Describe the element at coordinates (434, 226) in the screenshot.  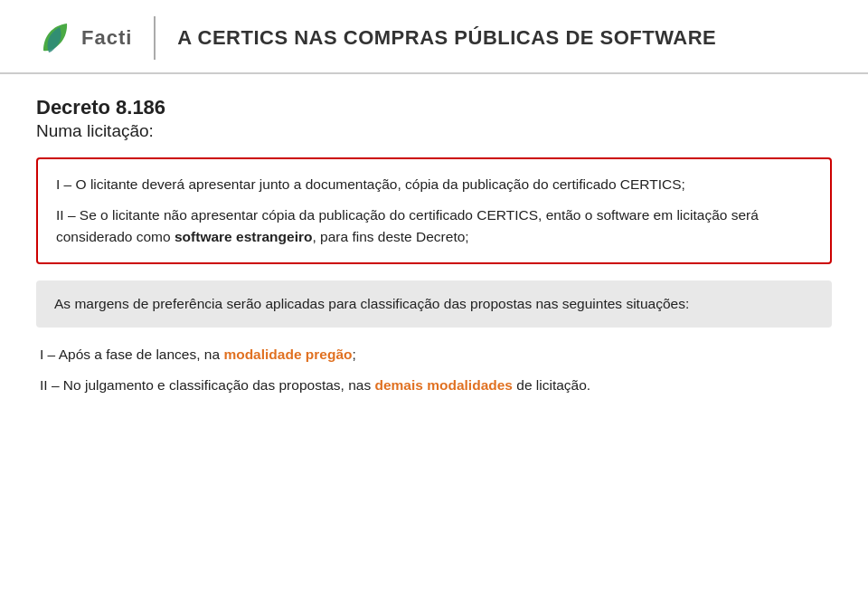
I see `red-box-item-2: II – Se o licitante não apresentar cópia…` at that location.